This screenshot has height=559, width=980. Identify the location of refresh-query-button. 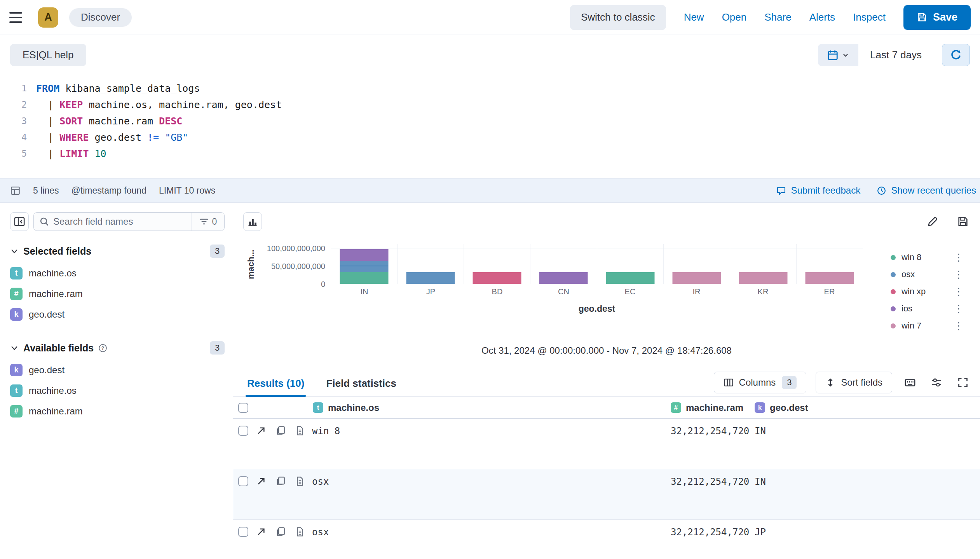
(956, 55).